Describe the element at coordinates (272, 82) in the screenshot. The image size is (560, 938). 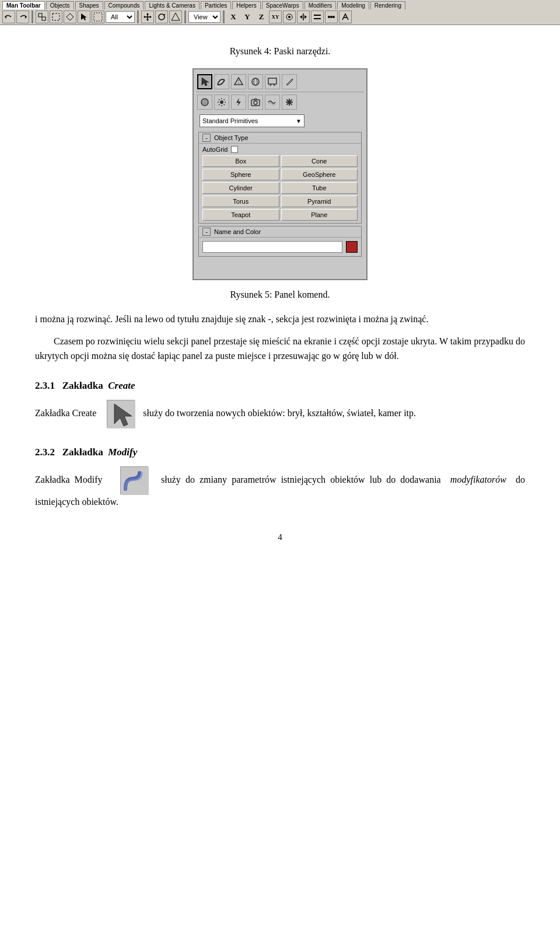
I see `cameras-tab-icon` at that location.